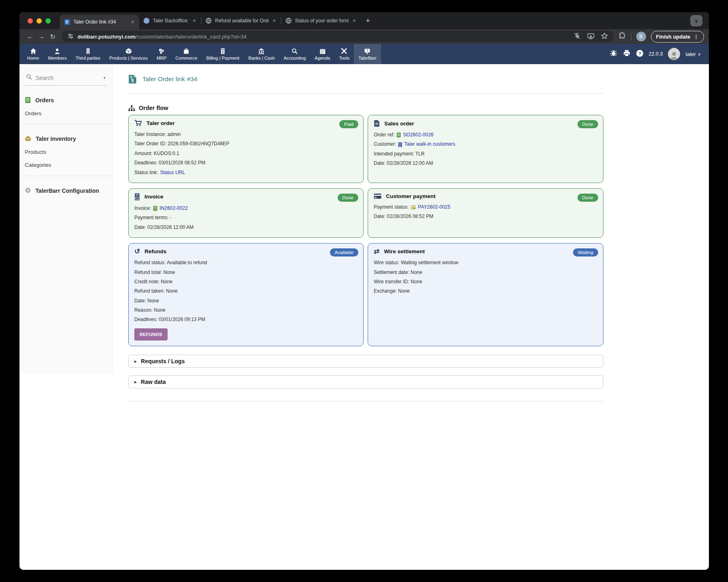  I want to click on mic-off-icon, so click(577, 37).